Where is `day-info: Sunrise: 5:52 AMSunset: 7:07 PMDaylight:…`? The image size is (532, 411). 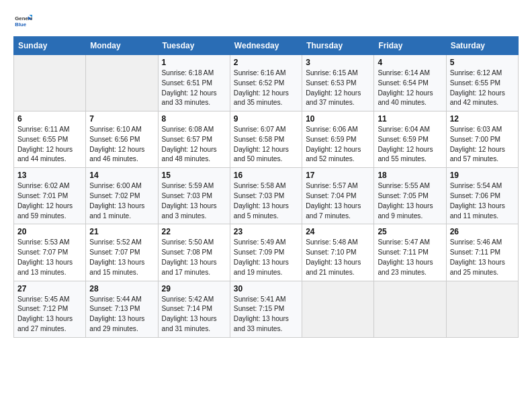 day-info: Sunrise: 5:52 AMSunset: 7:07 PMDaylight:… is located at coordinates (122, 258).